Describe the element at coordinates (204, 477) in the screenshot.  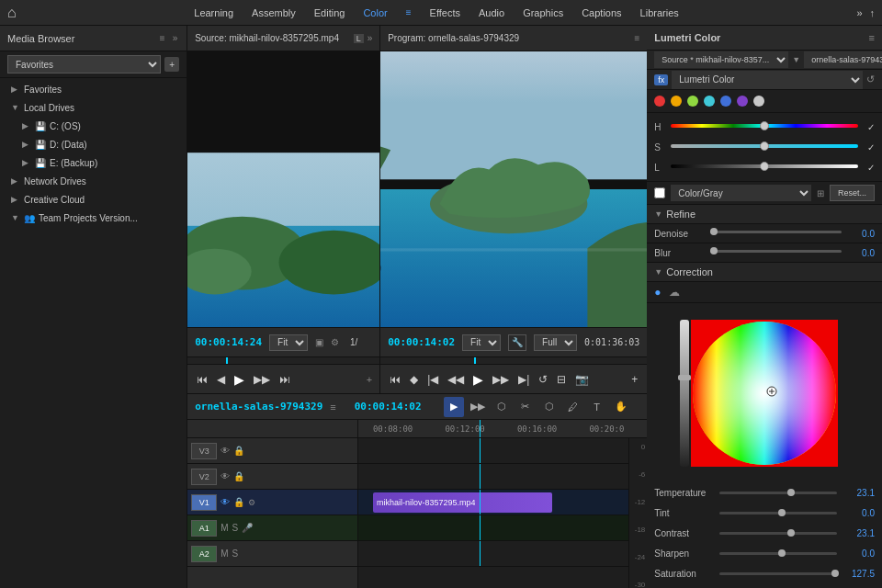
I see `track-v2-label: V2` at that location.